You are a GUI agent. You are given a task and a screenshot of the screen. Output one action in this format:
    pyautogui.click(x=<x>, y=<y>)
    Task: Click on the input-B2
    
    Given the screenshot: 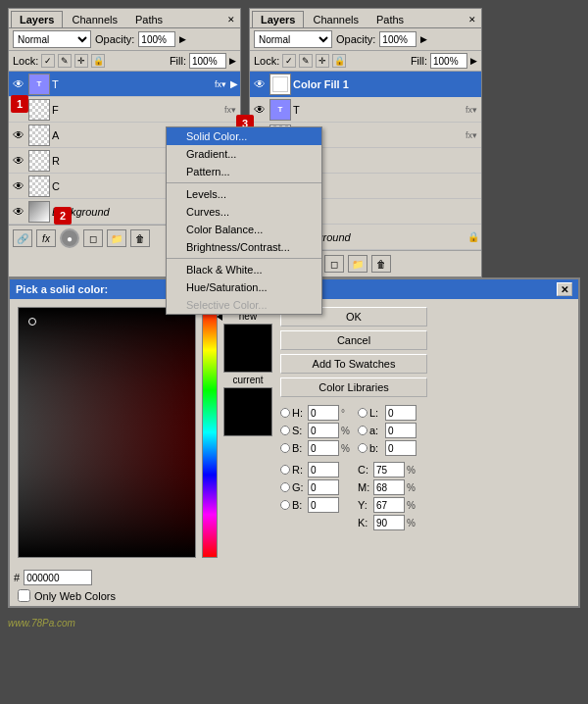 What is the action you would take?
    pyautogui.click(x=323, y=505)
    